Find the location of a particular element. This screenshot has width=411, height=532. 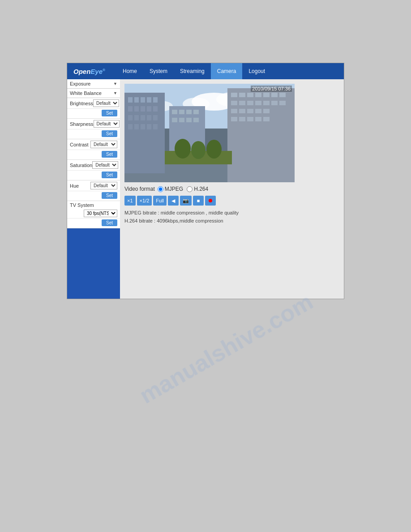

info-text: MJPEG bitrate : middle compression , mid… is located at coordinates (232, 217).